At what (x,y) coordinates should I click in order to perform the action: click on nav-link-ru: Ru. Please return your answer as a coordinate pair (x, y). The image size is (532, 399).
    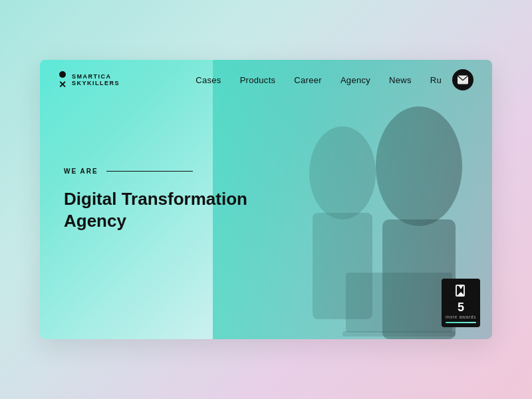
    Looking at the image, I should click on (436, 80).